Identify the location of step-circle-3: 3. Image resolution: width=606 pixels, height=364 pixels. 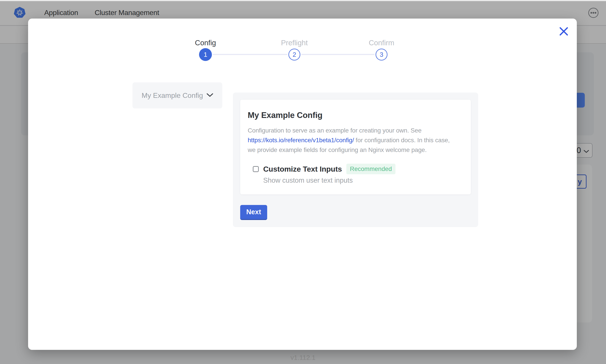
(382, 54).